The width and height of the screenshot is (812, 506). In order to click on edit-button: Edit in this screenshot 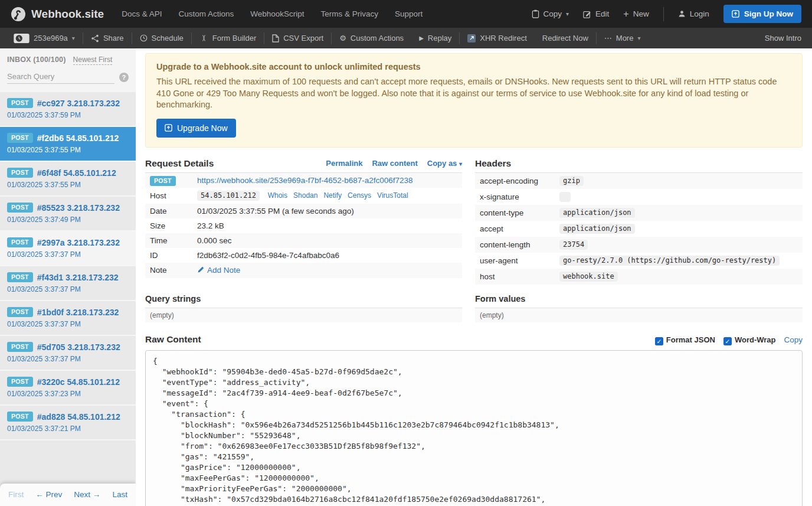, I will do `click(596, 14)`.